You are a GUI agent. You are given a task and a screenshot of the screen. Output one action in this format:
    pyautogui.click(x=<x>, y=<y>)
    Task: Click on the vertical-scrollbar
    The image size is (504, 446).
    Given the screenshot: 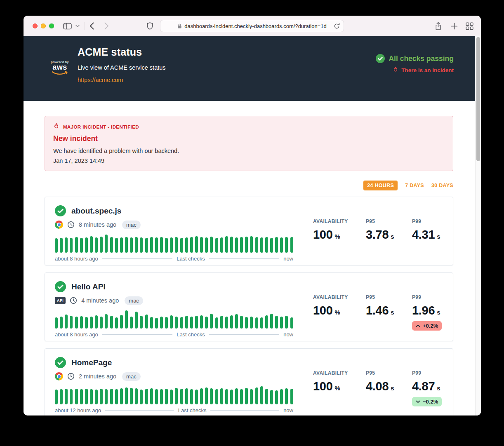 What is the action you would take?
    pyautogui.click(x=478, y=226)
    